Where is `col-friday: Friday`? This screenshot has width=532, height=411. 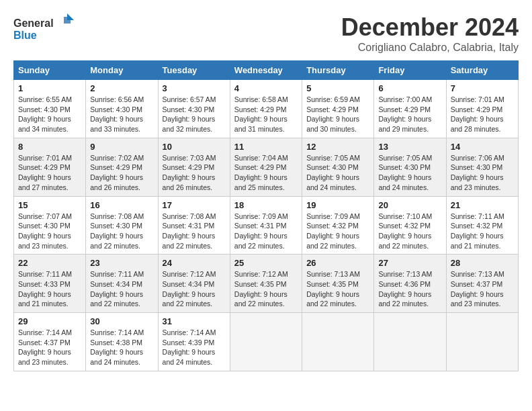
col-friday: Friday is located at coordinates (410, 71).